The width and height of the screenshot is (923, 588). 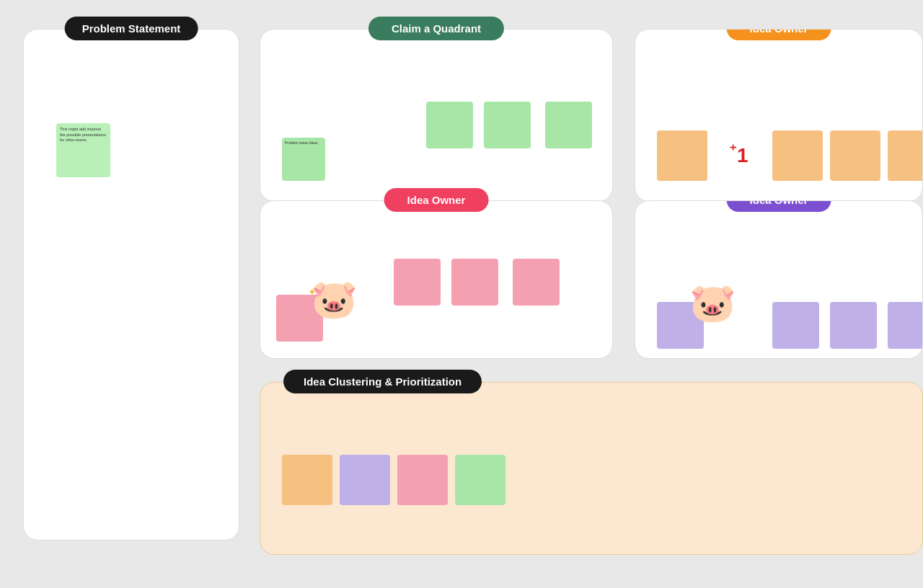 I want to click on idea-owner-orange-label: Idea Owner, so click(x=779, y=35).